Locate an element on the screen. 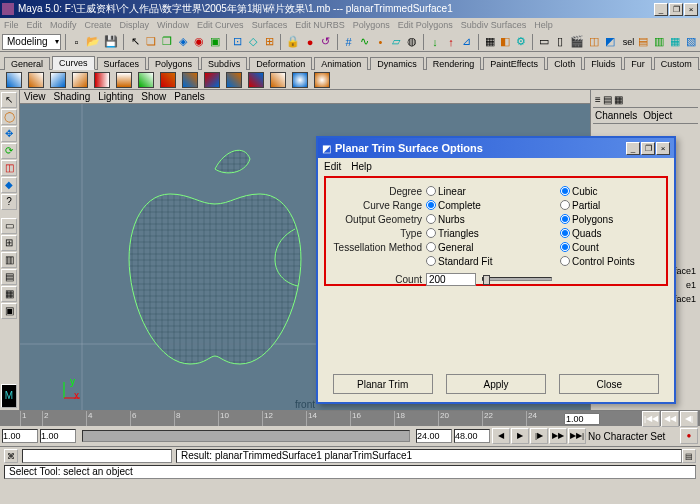 This screenshot has width=700, height=504. maximize-button: ❐ is located at coordinates (676, 10).